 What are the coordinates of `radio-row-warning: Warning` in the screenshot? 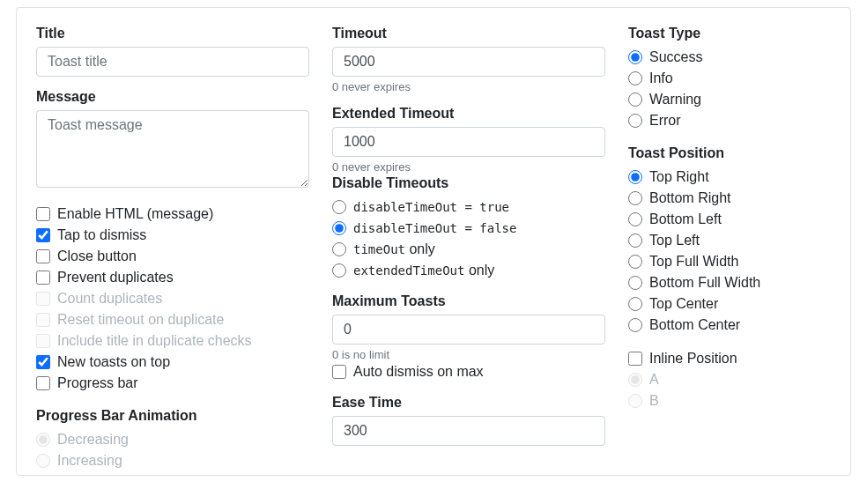 It's located at (730, 100).